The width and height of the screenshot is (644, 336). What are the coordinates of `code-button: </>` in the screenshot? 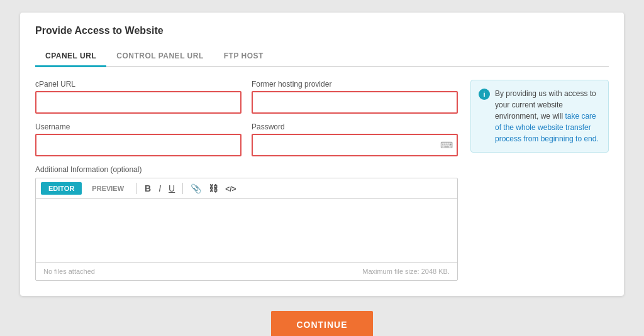 It's located at (230, 188).